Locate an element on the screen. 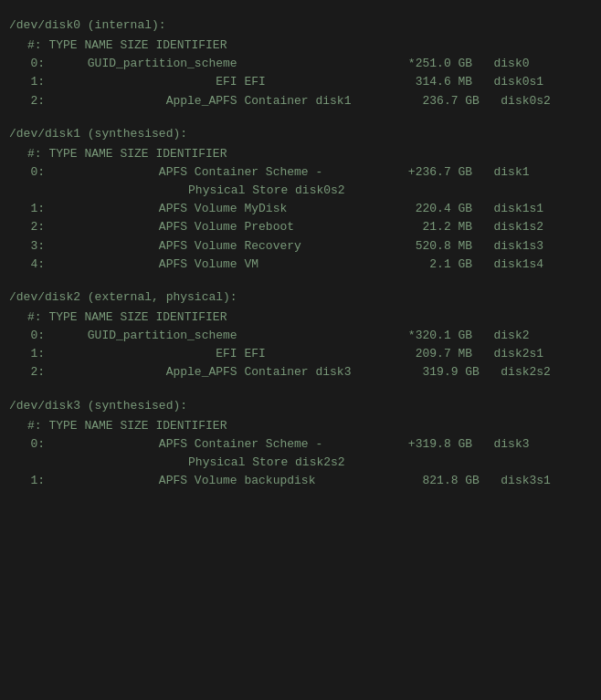 The image size is (601, 700). disk-row: 1: APFS Volume MyDisk 220.4 GB disk1s1 is located at coordinates (300, 209).